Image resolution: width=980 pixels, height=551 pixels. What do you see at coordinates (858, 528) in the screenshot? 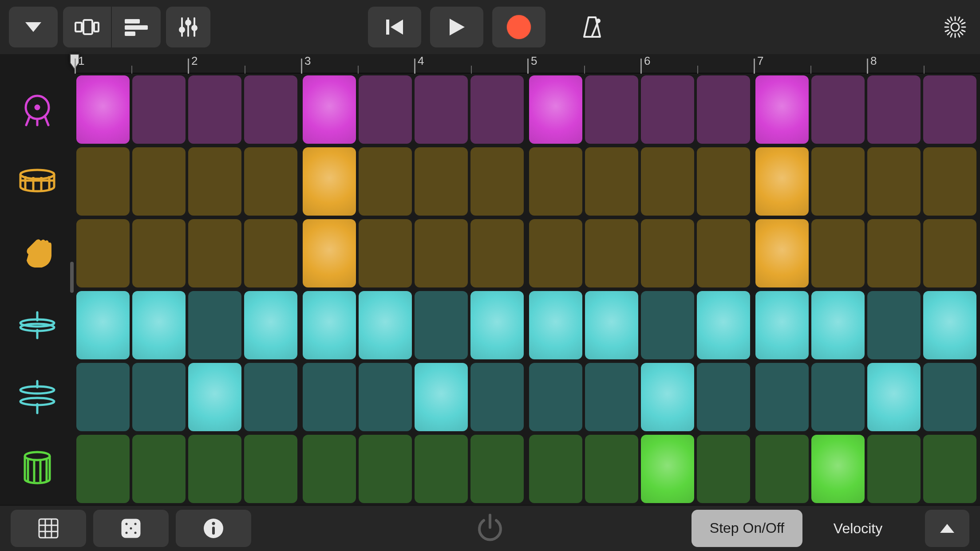
I see `mode-velocity-button: Velocity` at bounding box center [858, 528].